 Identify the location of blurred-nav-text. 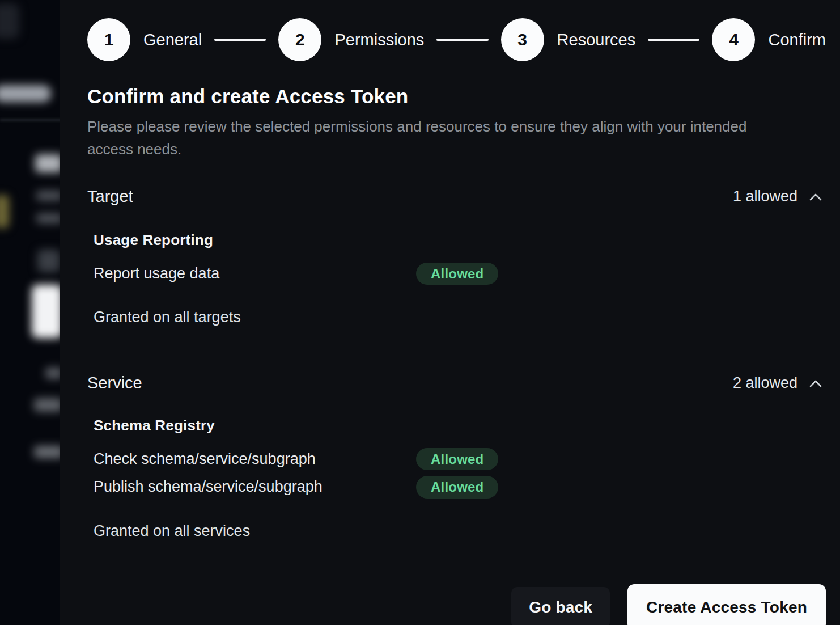
(26, 94).